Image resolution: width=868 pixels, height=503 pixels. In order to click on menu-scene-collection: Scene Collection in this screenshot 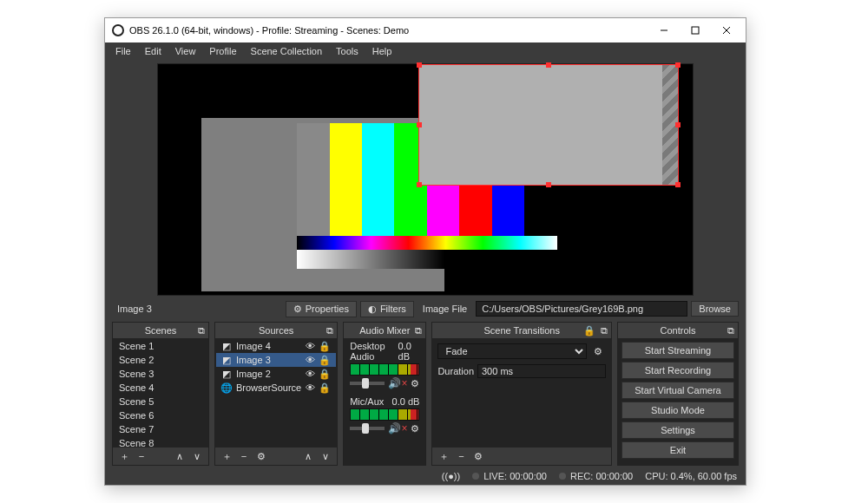, I will do `click(286, 51)`.